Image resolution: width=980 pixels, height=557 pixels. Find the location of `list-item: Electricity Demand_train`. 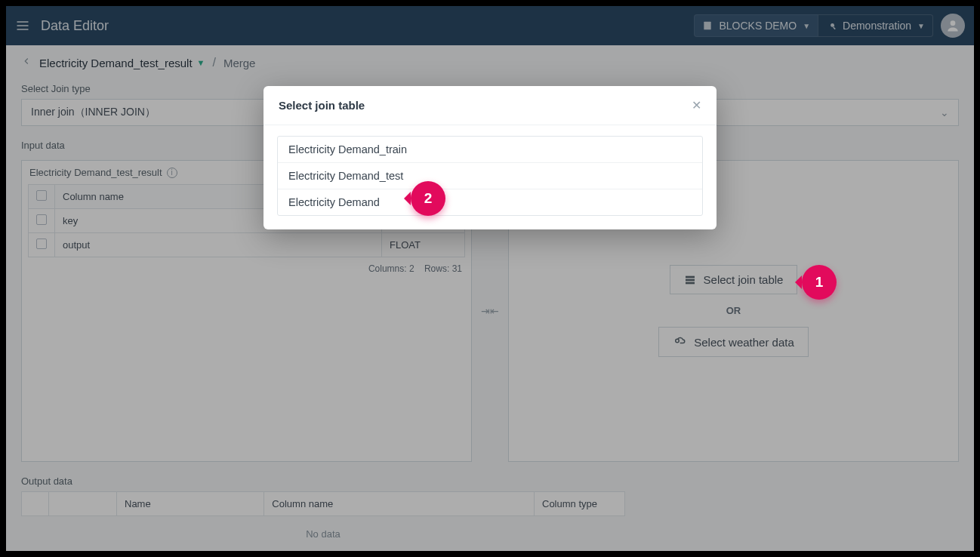

list-item: Electricity Demand_train is located at coordinates (490, 149).